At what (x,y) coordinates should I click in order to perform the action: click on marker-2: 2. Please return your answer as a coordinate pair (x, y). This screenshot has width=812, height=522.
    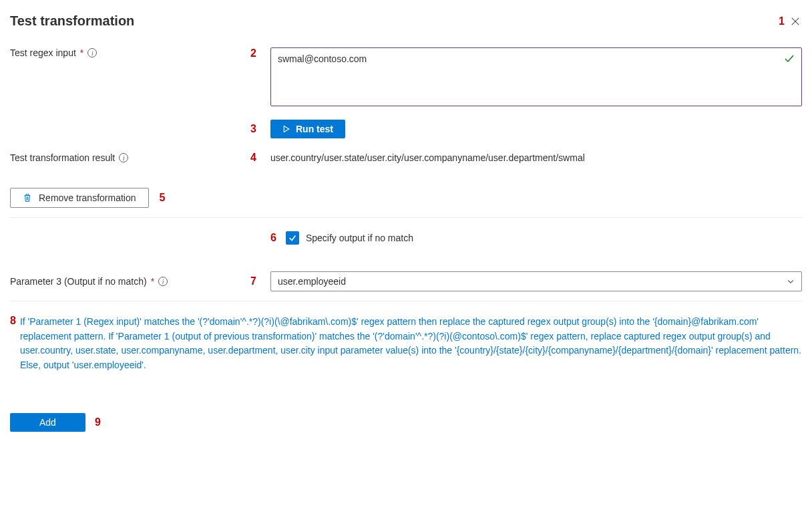
    Looking at the image, I should click on (254, 53).